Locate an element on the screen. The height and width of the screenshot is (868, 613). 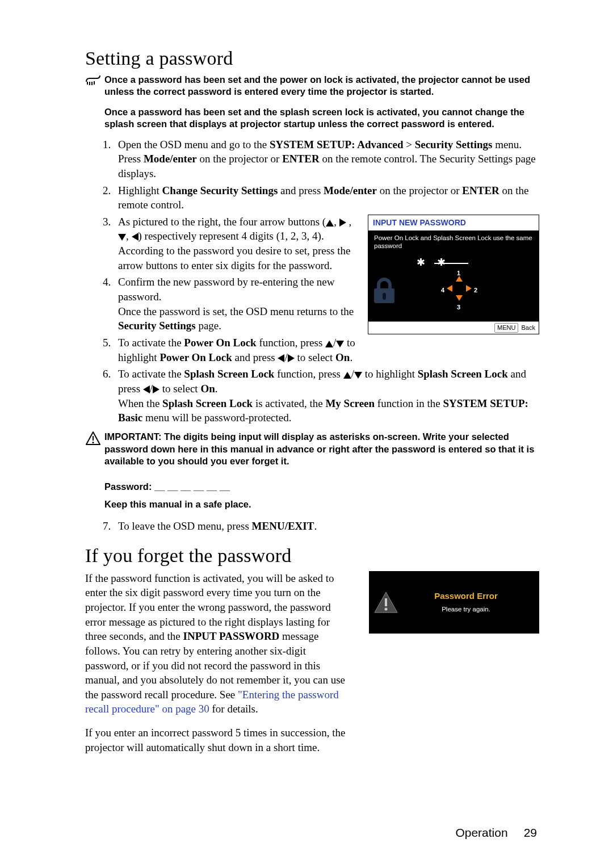
osd-subtitle: Power On Lock and Splash Screen Lock use… is located at coordinates (454, 242).